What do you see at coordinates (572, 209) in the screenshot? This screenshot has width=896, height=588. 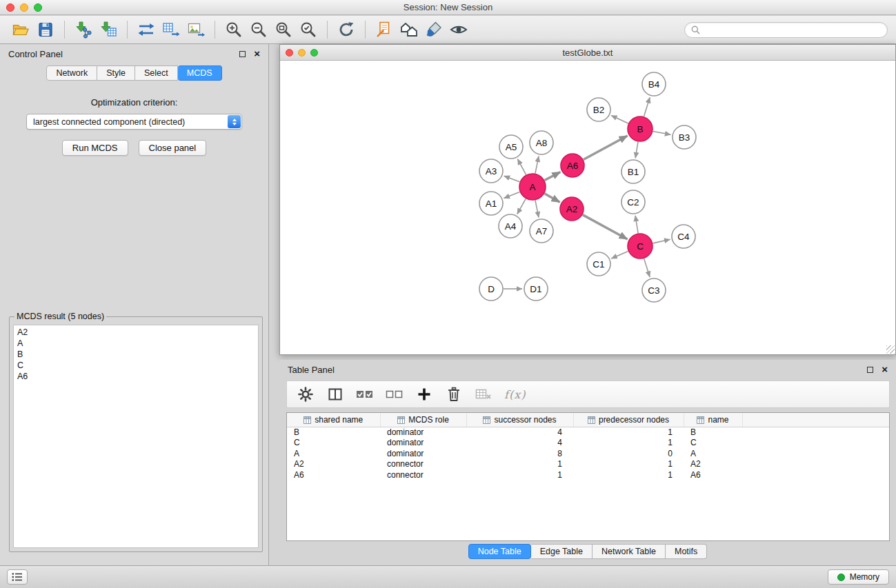 I see `node-A2: A2` at bounding box center [572, 209].